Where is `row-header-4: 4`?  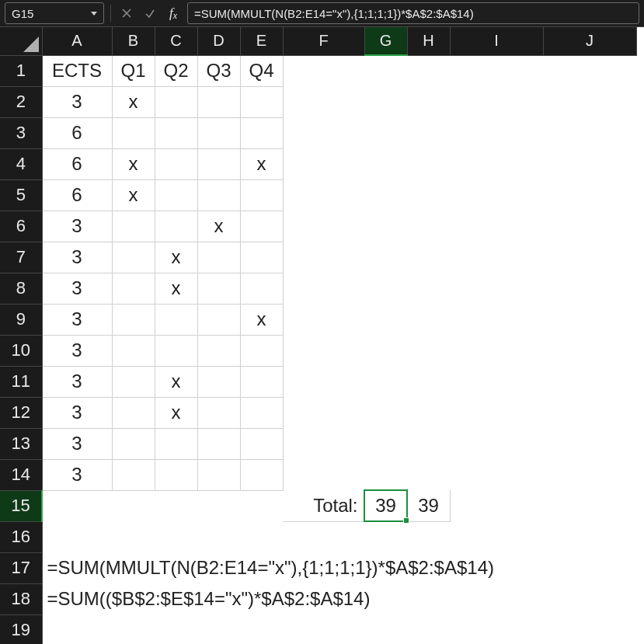 row-header-4: 4 is located at coordinates (21, 164).